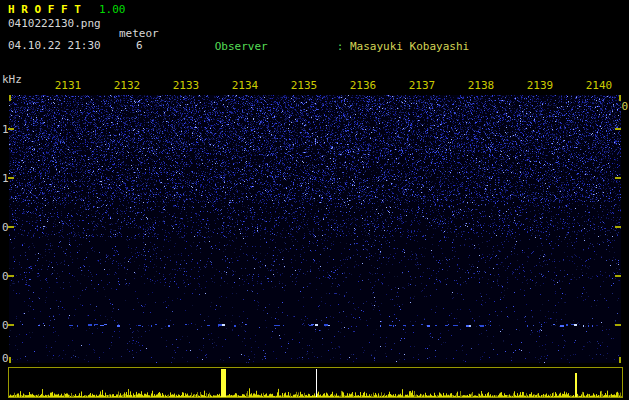 The image size is (629, 400). What do you see at coordinates (364, 86) in the screenshot?
I see `time-tick-label: 2136` at bounding box center [364, 86].